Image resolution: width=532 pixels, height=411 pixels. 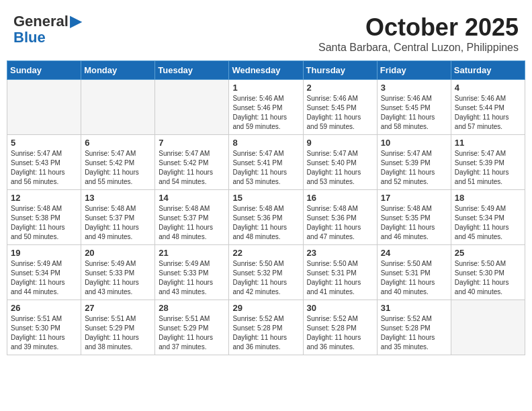 What do you see at coordinates (192, 218) in the screenshot?
I see `calendar-cell: 14Sunrise: 5:48 AMSunset: 5:37 PMDayligh…` at bounding box center [192, 218].